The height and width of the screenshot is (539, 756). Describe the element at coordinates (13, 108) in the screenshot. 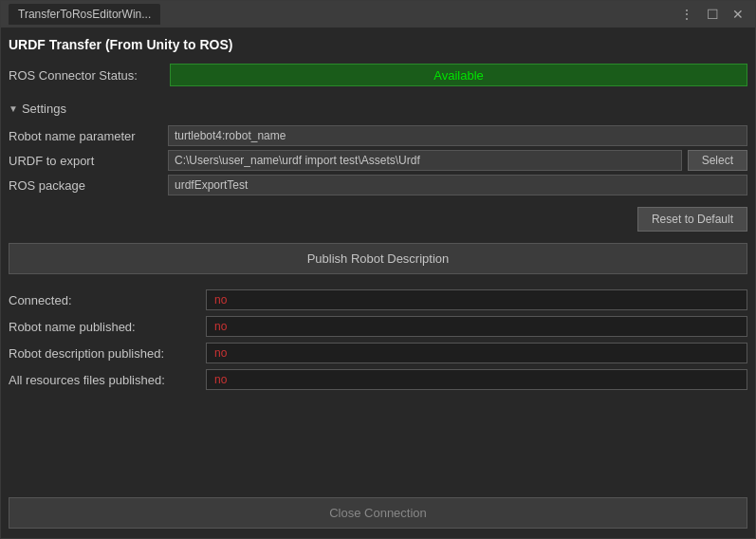

I see `collapse-triangle: ▼` at that location.